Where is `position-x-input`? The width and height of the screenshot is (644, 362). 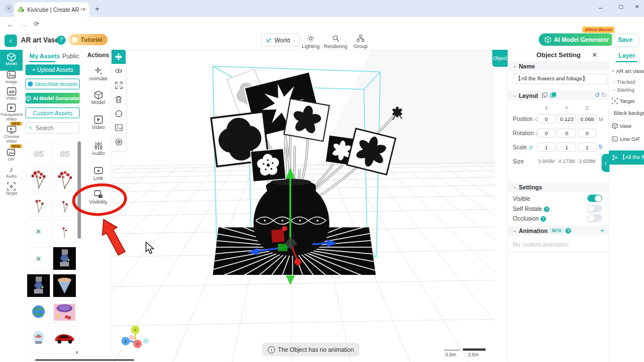
position-x-input is located at coordinates (547, 119).